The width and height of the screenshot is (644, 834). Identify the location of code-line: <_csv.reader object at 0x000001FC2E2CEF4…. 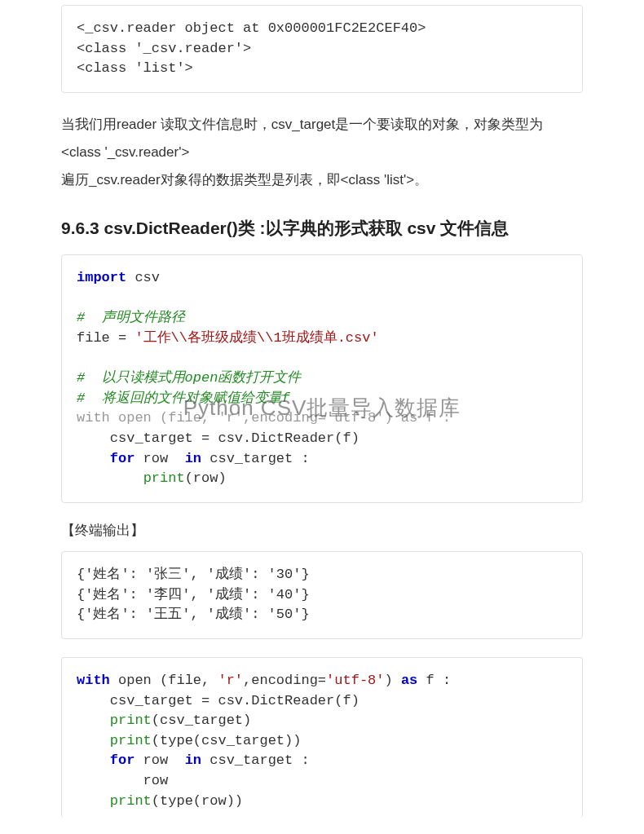
(251, 28).